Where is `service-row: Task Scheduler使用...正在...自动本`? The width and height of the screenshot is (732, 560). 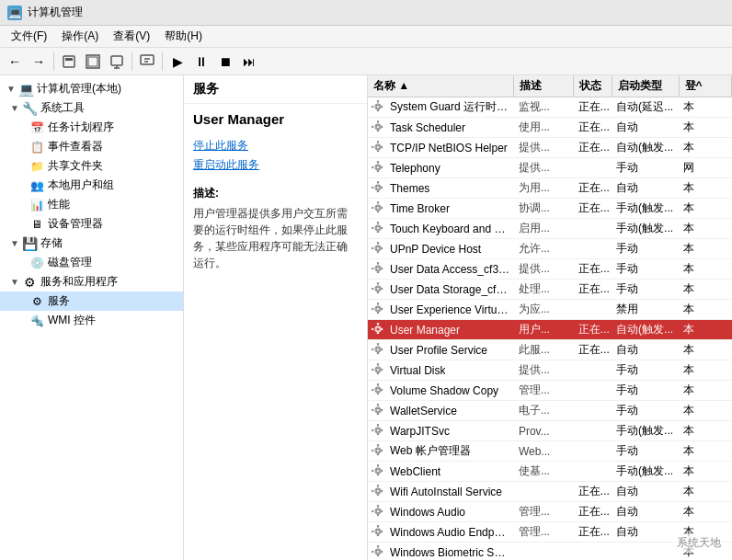 service-row: Task Scheduler使用...正在...自动本 is located at coordinates (550, 128).